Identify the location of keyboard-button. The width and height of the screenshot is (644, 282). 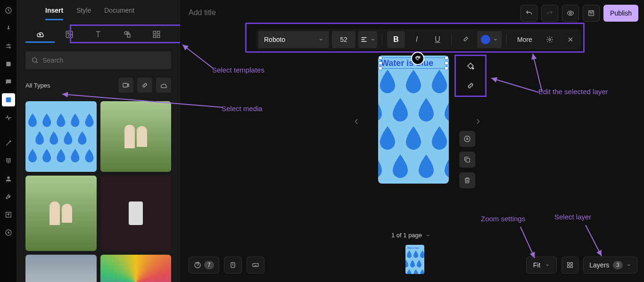
(256, 265).